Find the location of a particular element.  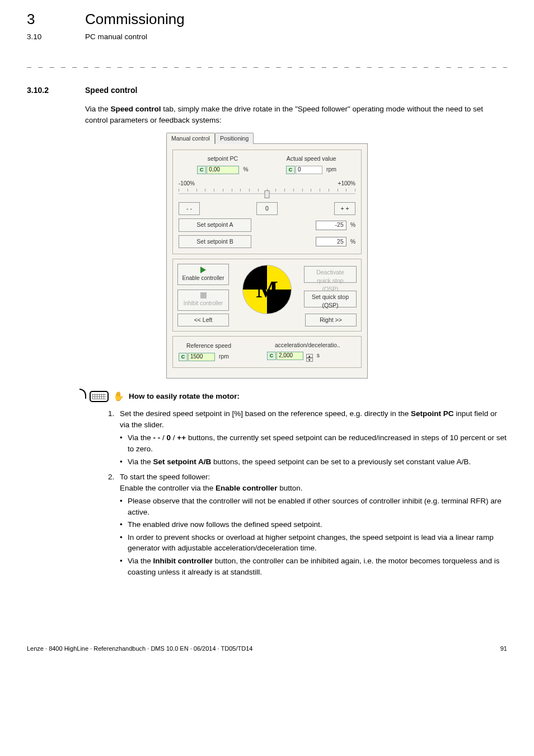

step-2-sub-4: Via the Inhibit controller button, the c… is located at coordinates (313, 567).